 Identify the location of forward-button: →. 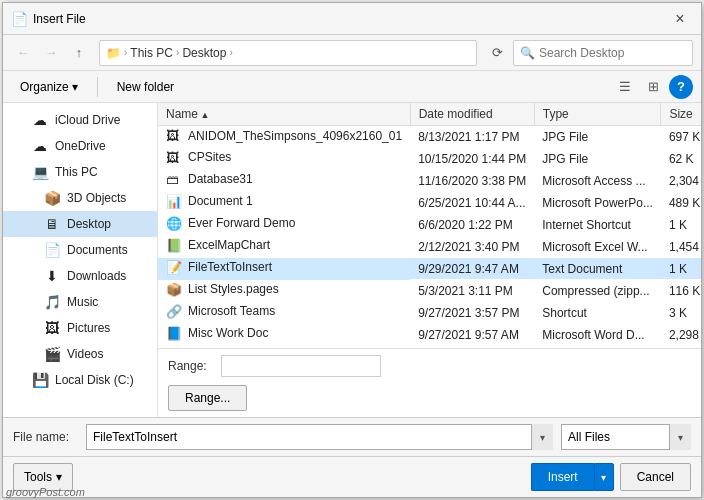
(51, 53).